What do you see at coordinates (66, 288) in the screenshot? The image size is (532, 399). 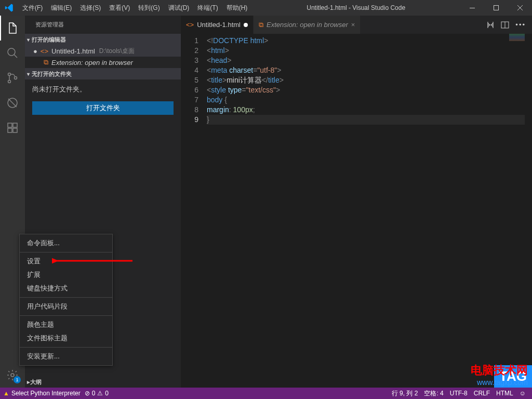 I see `context-menu-item: 键盘快捷方式` at bounding box center [66, 288].